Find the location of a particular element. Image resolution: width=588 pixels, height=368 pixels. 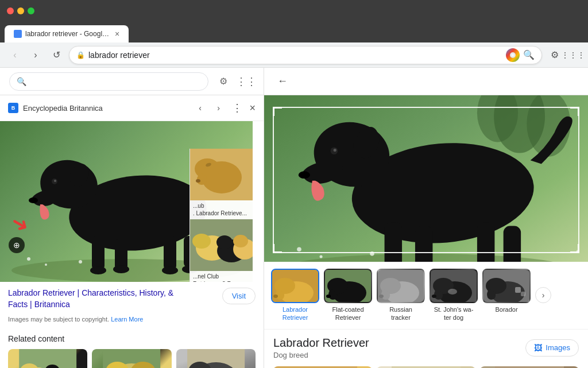

minimize-window-button is located at coordinates (21, 11).